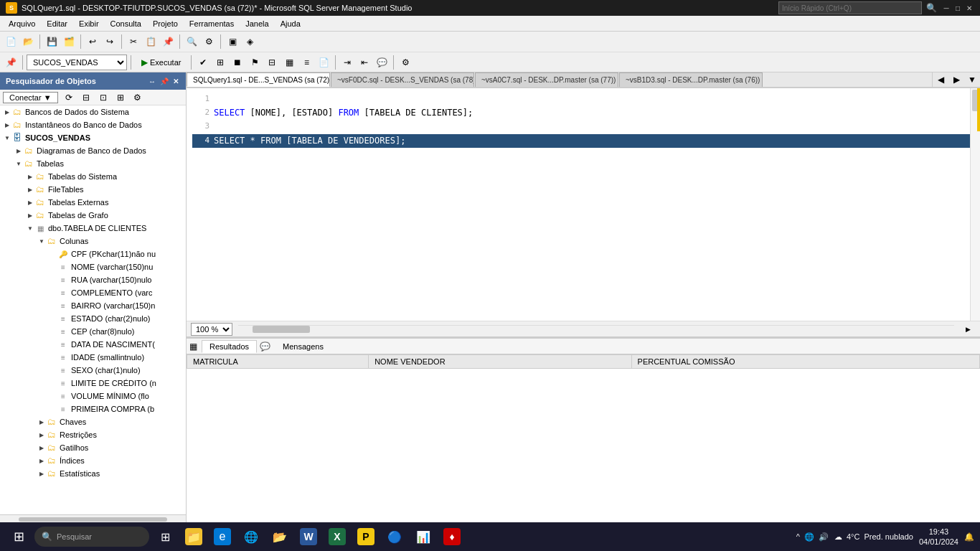  I want to click on comment-btn: 💬, so click(382, 62).